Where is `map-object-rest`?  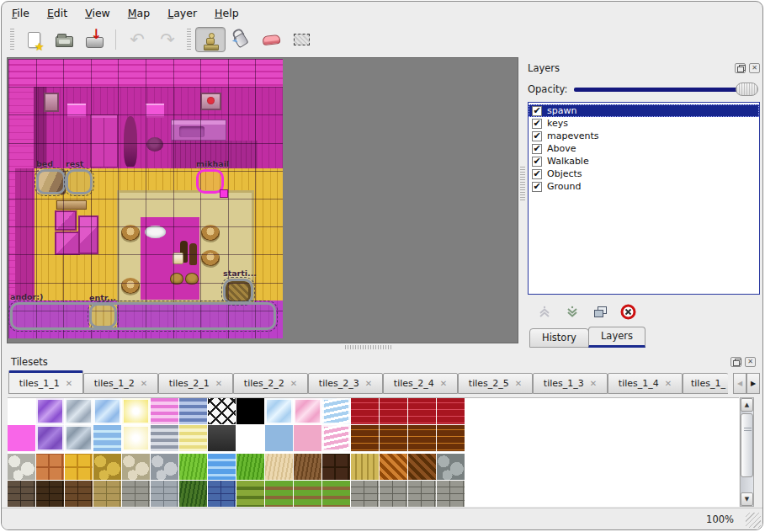 map-object-rest is located at coordinates (79, 182).